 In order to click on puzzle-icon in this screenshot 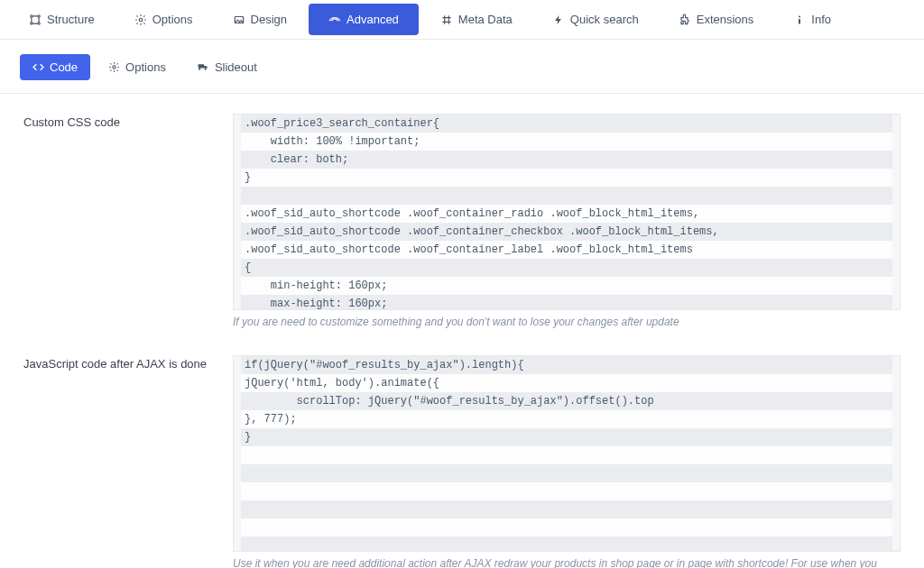, I will do `click(685, 20)`.